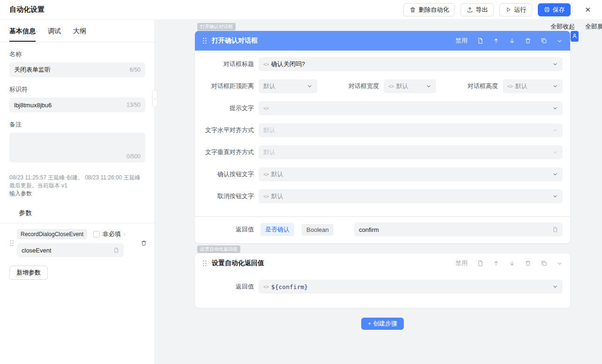 The height and width of the screenshot is (364, 602). What do you see at coordinates (27, 9) in the screenshot?
I see `page-title: 自动化设置` at bounding box center [27, 9].